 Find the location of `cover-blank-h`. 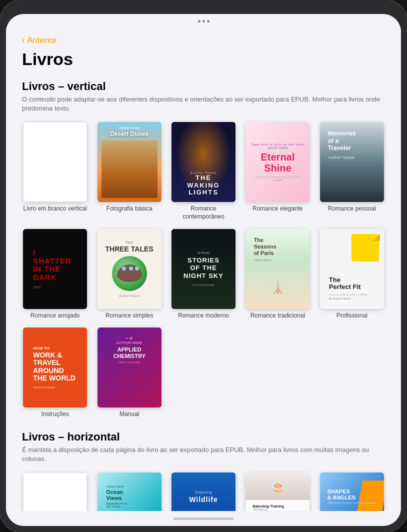

cover-blank-h is located at coordinates (55, 492).